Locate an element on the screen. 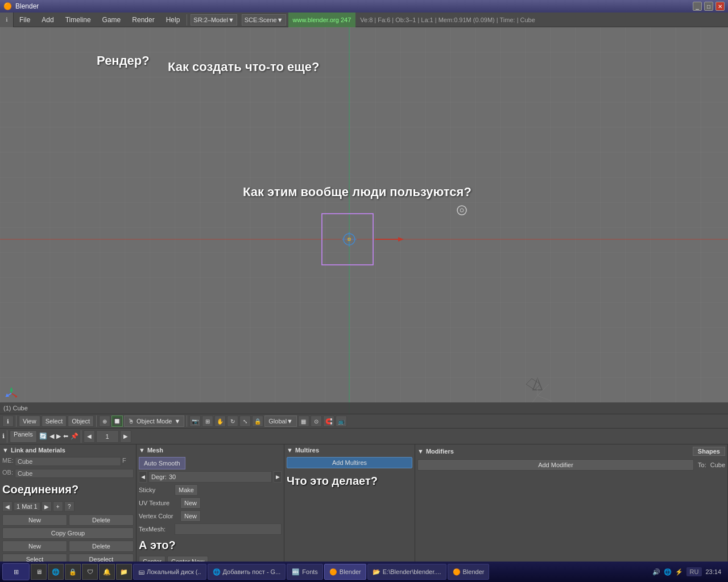  taskbar-task-2: 🔤 Fonts is located at coordinates (305, 572).